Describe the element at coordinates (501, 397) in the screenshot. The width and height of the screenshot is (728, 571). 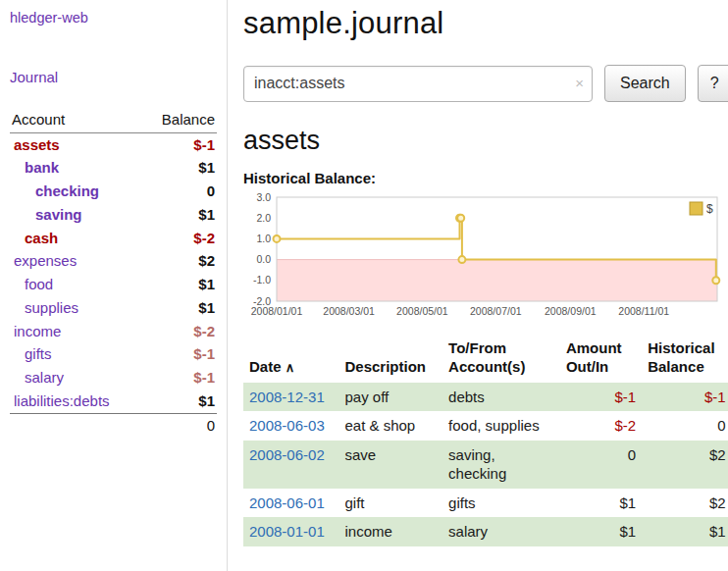
I see `txn-accounts: debts` at that location.